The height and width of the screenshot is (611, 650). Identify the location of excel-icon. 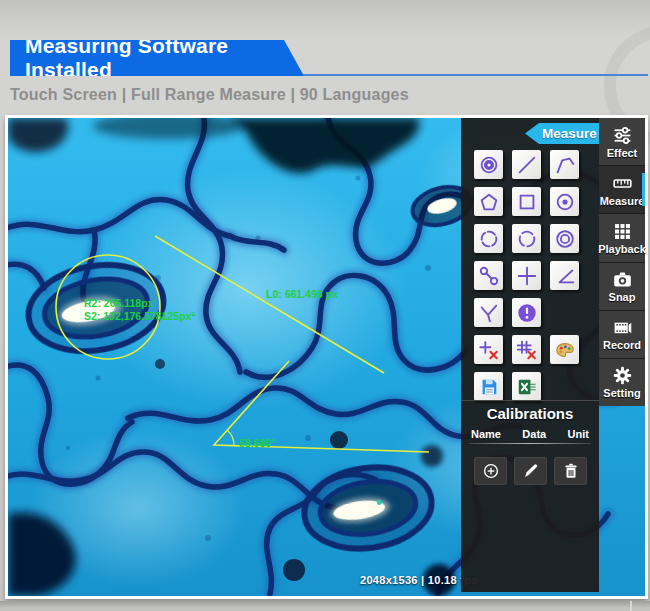
(527, 387).